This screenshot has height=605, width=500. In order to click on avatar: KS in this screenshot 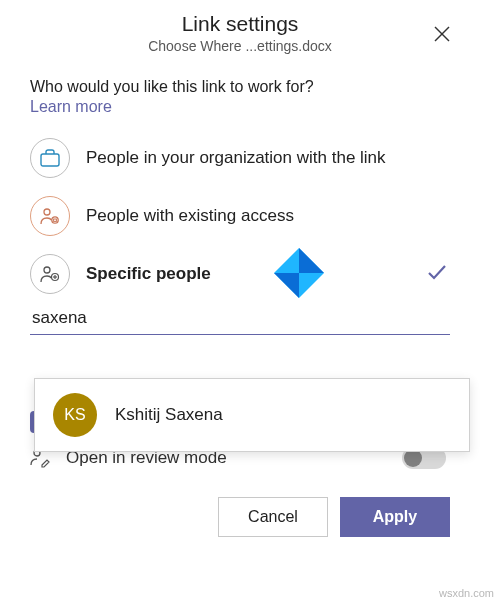, I will do `click(75, 415)`.